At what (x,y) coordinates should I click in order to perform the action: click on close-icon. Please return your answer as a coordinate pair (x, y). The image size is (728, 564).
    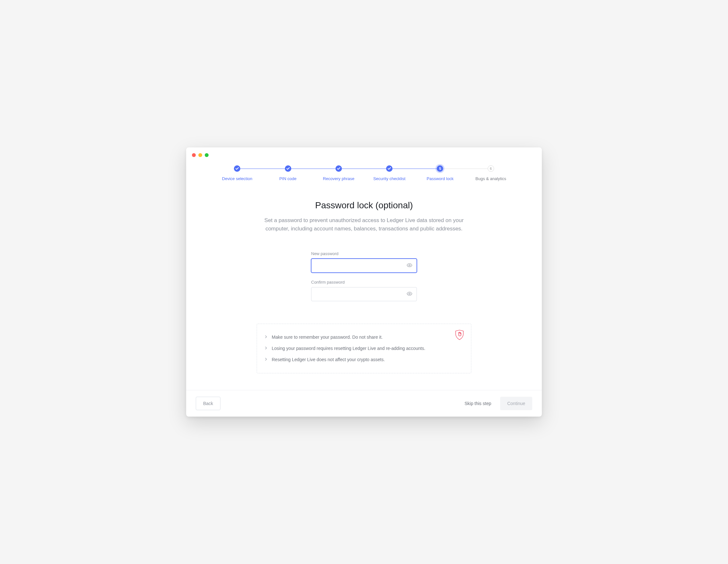
    Looking at the image, I should click on (194, 155).